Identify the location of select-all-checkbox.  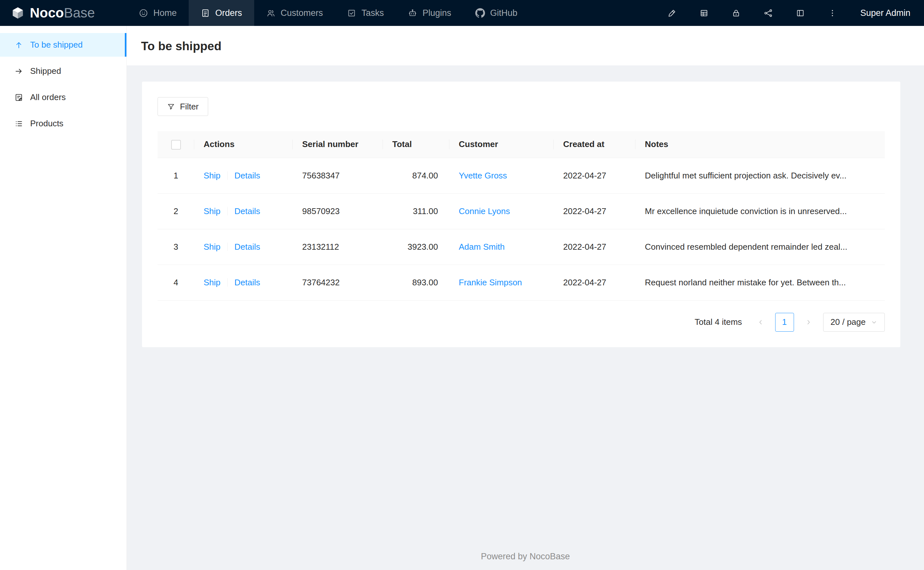
(176, 145).